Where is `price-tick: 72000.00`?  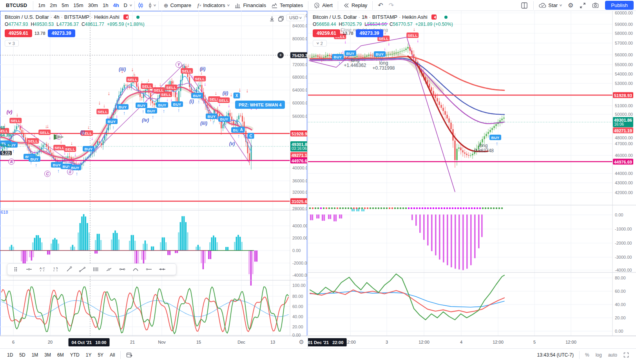
price-tick: 72000.00 is located at coordinates (300, 65).